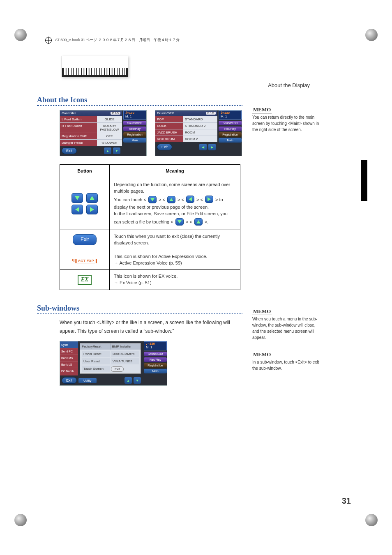 The image size is (392, 555). Describe the element at coordinates (190, 199) in the screenshot. I see `inline-left-icon` at that location.